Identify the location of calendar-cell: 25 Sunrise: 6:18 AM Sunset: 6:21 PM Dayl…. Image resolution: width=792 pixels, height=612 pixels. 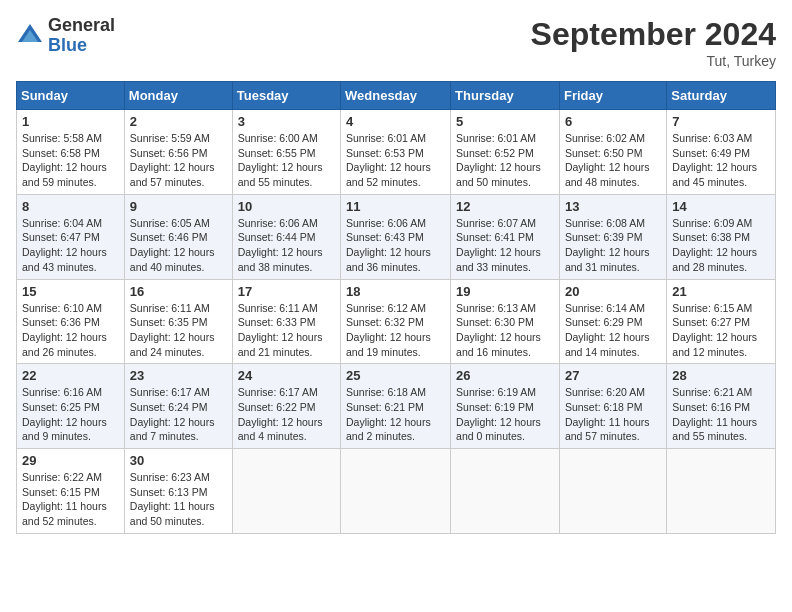
(396, 406).